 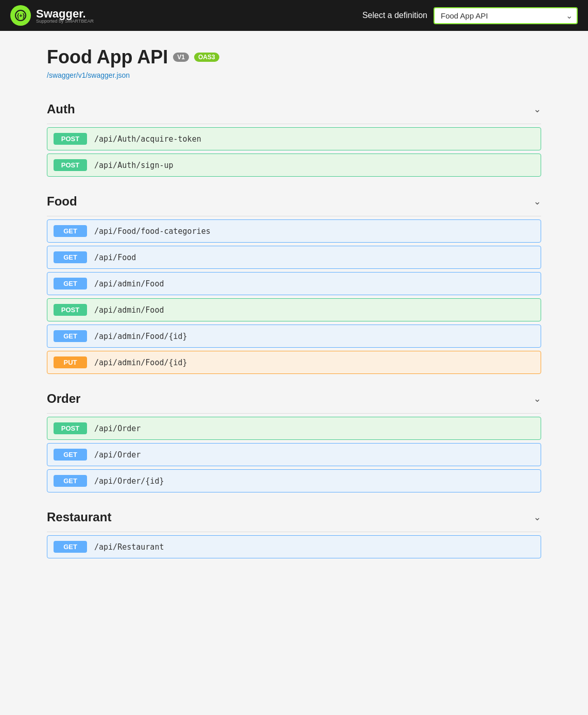 What do you see at coordinates (294, 454) in the screenshot?
I see `endpoint-row: GET /api/Order` at bounding box center [294, 454].